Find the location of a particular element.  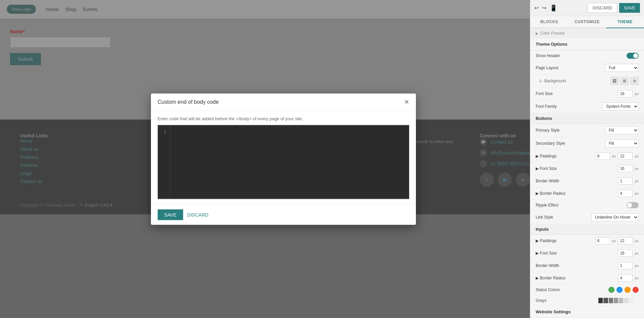

background-row: L- Background 🖼 ⊞ ⊘ is located at coordinates (587, 81).